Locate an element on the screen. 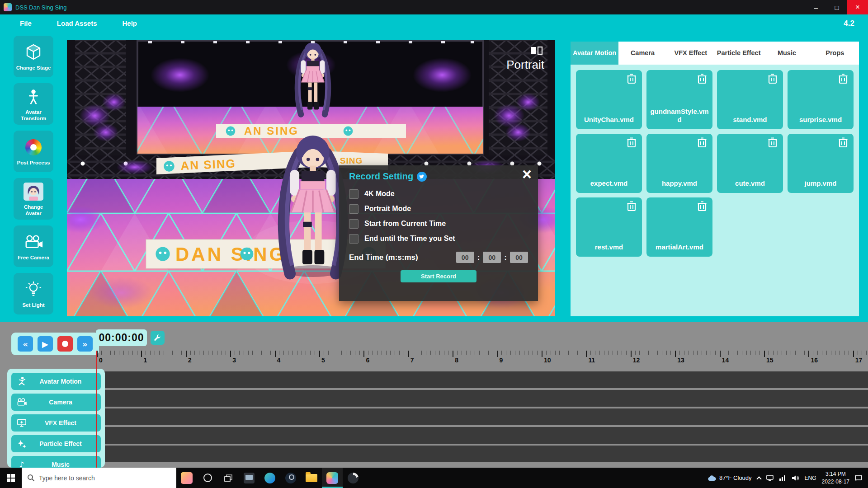  taskbar-clock: 3:14 PM 2022-08-17 is located at coordinates (835, 478).